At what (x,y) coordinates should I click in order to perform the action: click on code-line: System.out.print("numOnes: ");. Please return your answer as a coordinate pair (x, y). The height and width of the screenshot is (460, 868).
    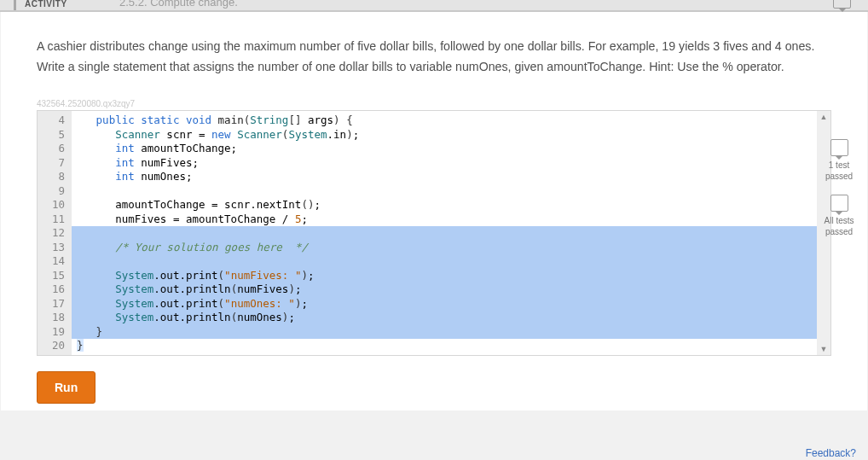
    Looking at the image, I should click on (451, 304).